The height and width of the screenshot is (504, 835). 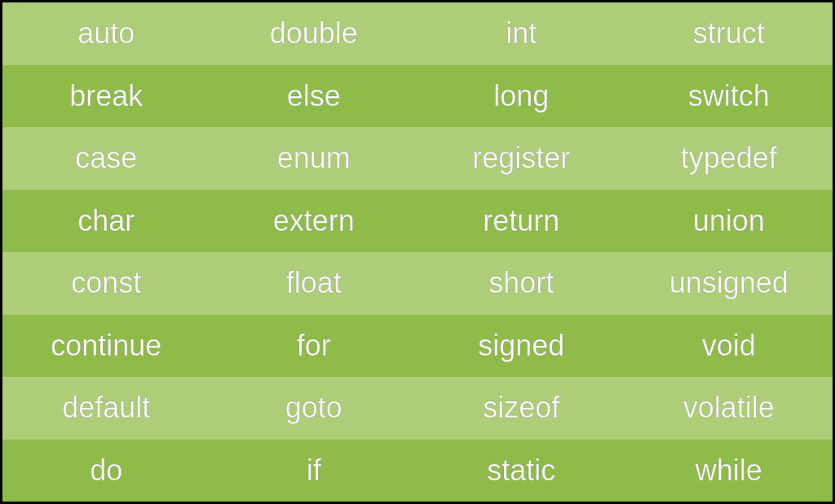 What do you see at coordinates (418, 346) in the screenshot?
I see `table-row: continue for signed void` at bounding box center [418, 346].